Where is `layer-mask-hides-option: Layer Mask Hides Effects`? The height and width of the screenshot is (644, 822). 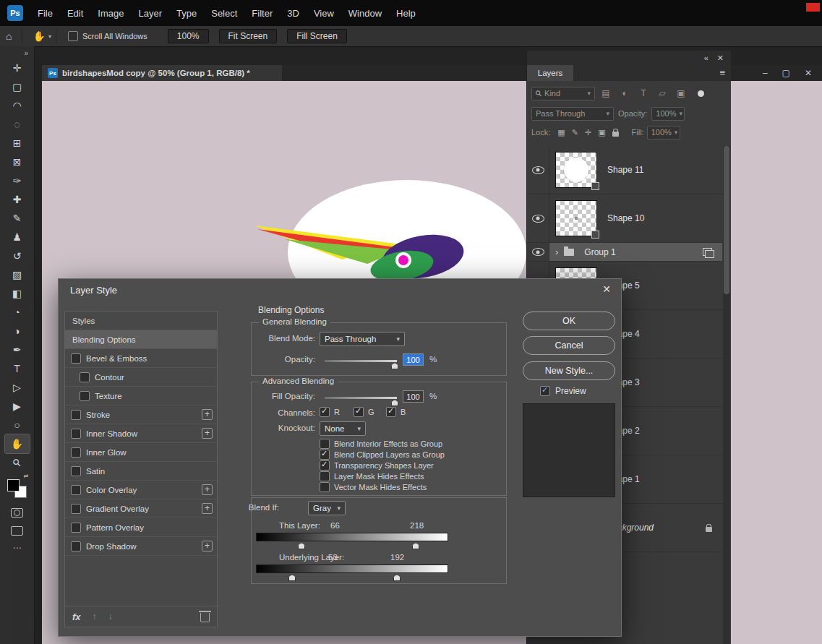 layer-mask-hides-option: Layer Mask Hides Effects is located at coordinates (372, 476).